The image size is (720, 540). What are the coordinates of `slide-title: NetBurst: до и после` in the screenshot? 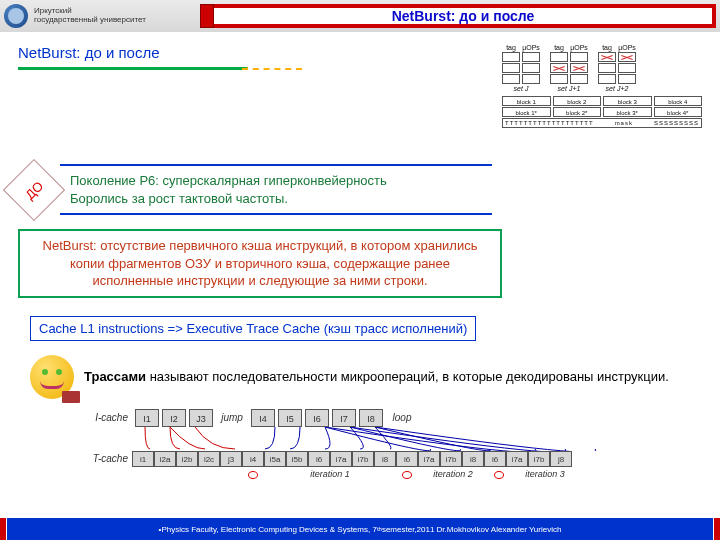 It's located at (465, 16).